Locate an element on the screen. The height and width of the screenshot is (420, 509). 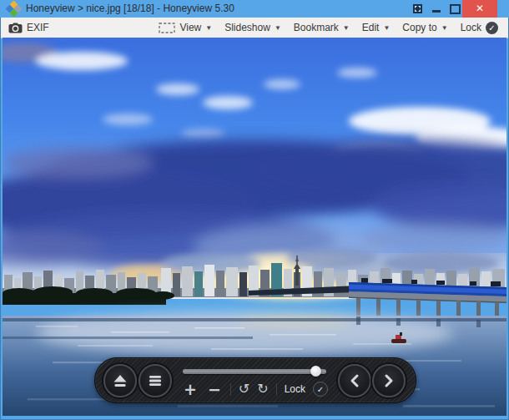
bookmark-menu-button: Bookmark ▼ is located at coordinates (322, 28).